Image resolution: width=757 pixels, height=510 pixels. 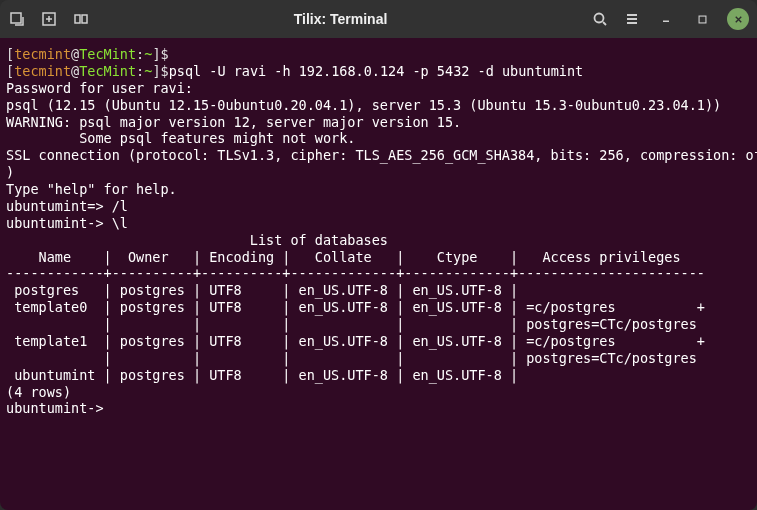 What do you see at coordinates (378, 308) in the screenshot?
I see `table-row: template0 | postgres | UTF8 | en_US.UTF-…` at bounding box center [378, 308].